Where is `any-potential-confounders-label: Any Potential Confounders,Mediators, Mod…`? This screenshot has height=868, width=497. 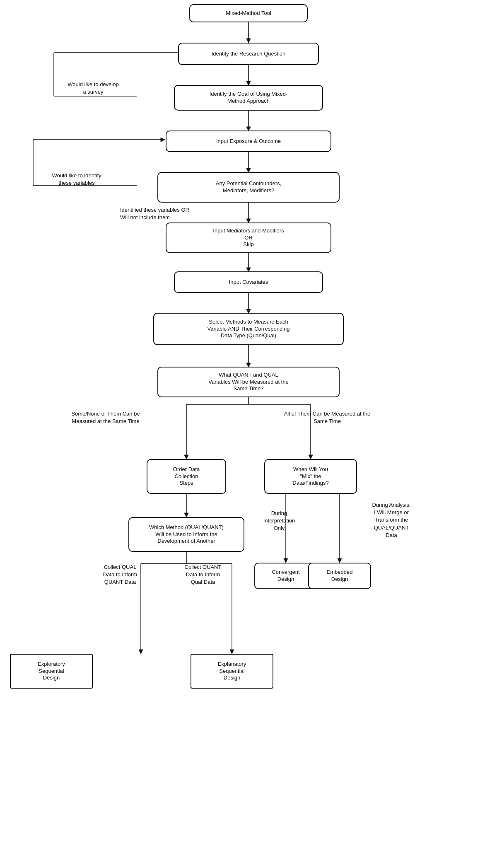
any-potential-confounders-label: Any Potential Confounders,Mediators, Mod… is located at coordinates (248, 187).